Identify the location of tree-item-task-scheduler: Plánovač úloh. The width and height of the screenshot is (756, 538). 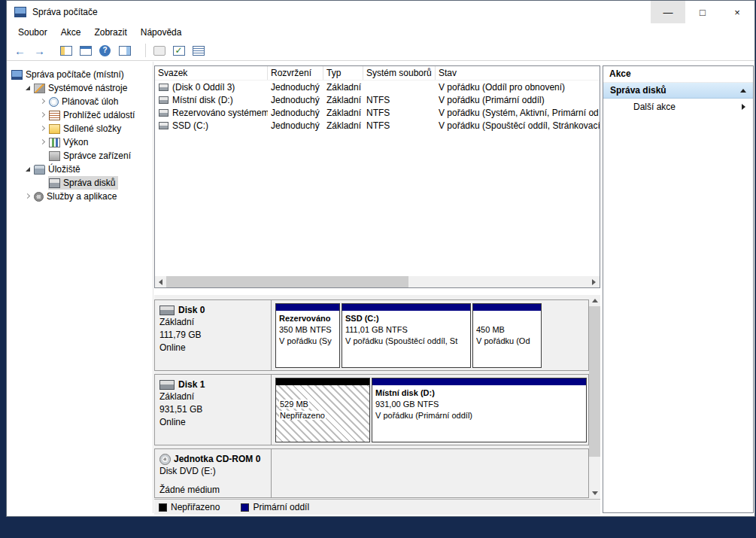
(80, 102).